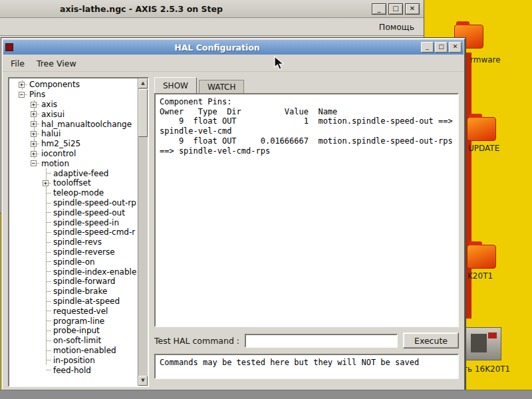 This screenshot has width=532, height=399. I want to click on axis-titlebar: axis-lathe.ngc - AXIS 2.5.3 on Step _ □ …, so click(211, 9).